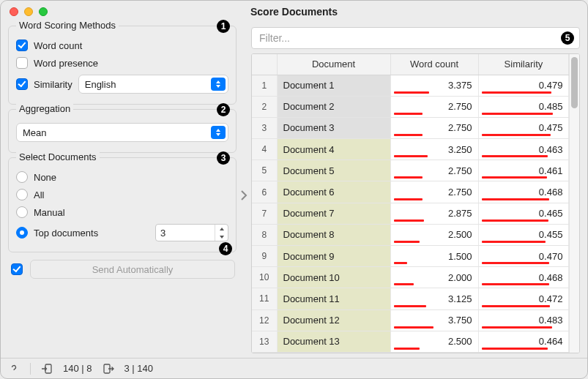  Describe the element at coordinates (35, 133) in the screenshot. I see `select-value: Mean` at that location.